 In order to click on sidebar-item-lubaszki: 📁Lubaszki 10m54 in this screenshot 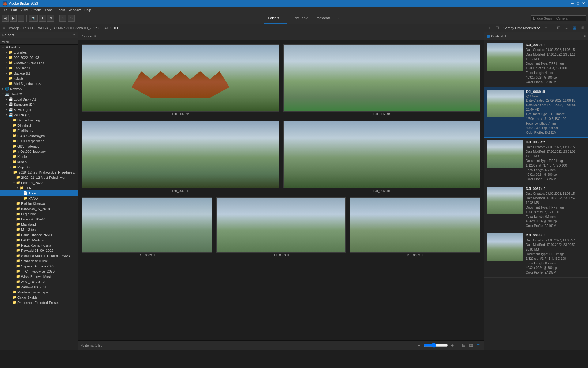, I will do `click(39, 219)`.